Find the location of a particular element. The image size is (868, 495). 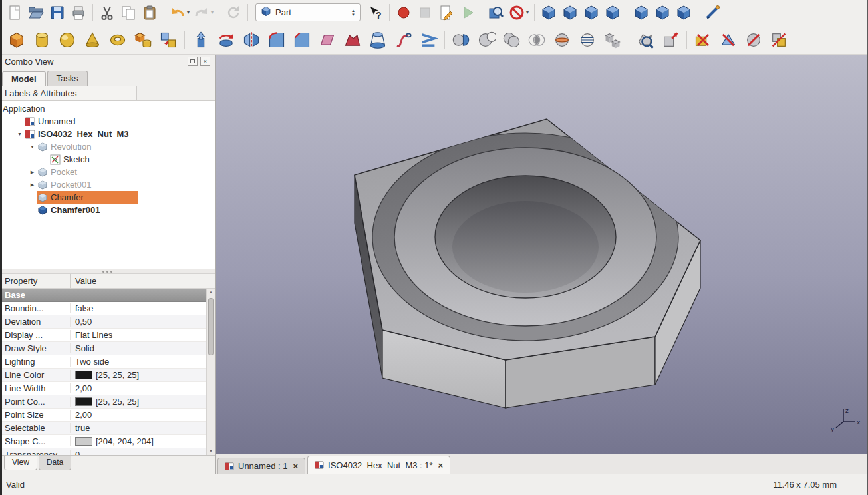

scrollbar-thumb is located at coordinates (211, 327).